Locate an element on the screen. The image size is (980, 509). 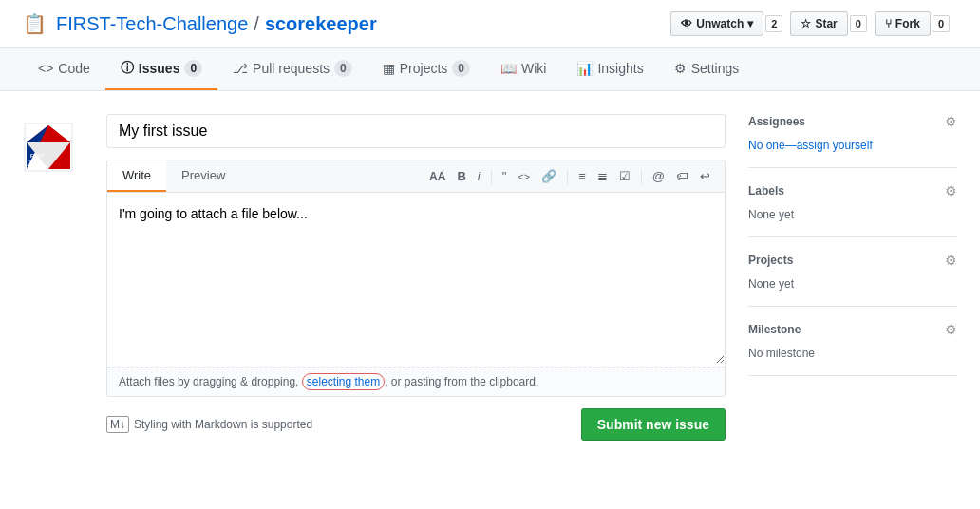
toolbar-italic-icon: i is located at coordinates (479, 177).